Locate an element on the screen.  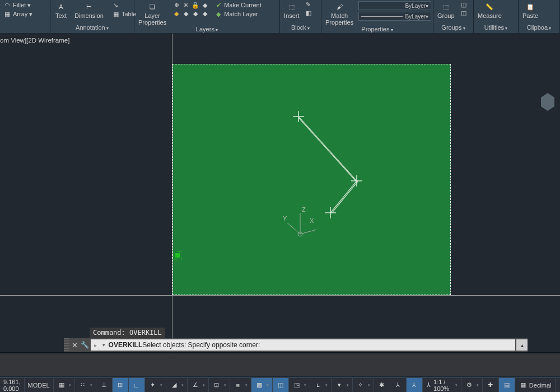
crosshair-horizontal is located at coordinates (280, 296).